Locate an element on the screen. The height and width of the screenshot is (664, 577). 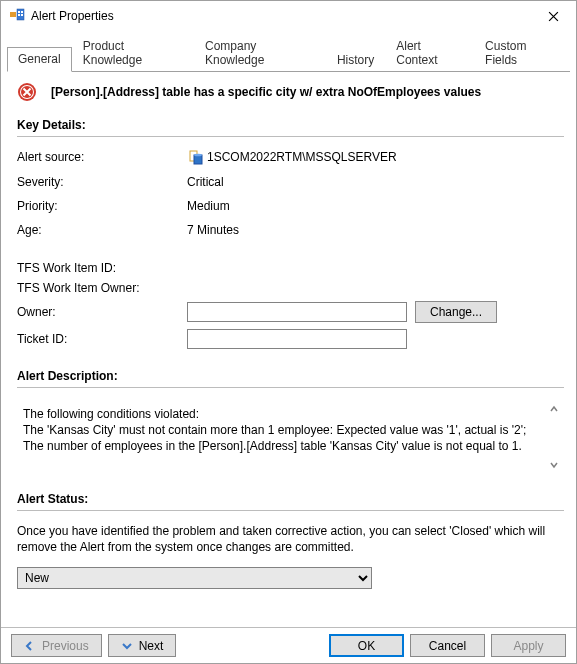
status-heading: Alert Status: is located at coordinates (290, 499).